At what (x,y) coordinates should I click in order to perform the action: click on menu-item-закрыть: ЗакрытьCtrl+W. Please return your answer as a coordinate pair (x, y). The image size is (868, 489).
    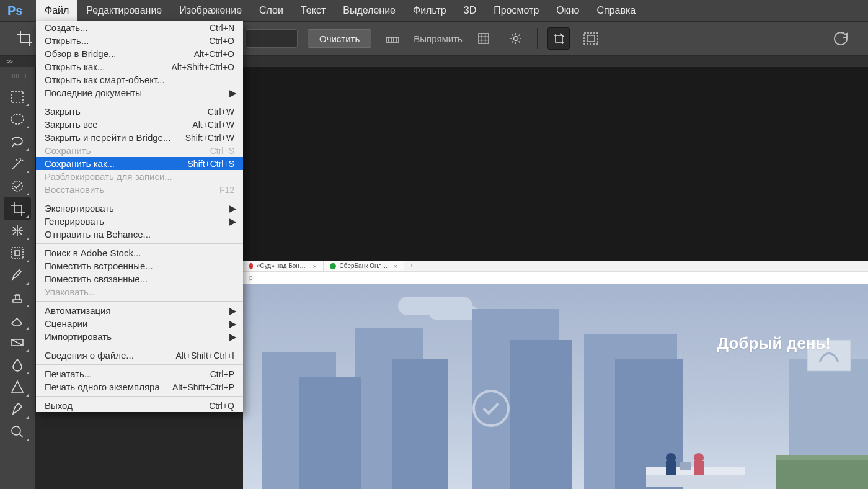
    Looking at the image, I should click on (140, 112).